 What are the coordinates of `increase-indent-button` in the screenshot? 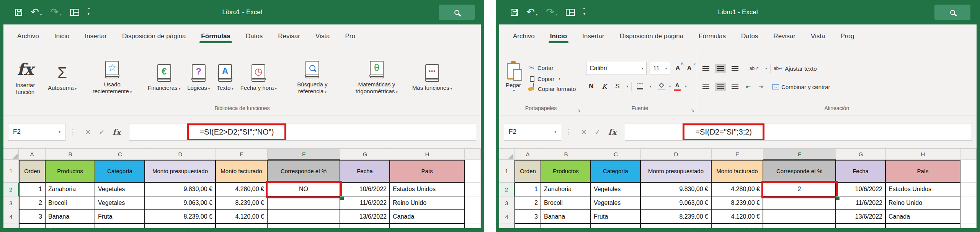 It's located at (761, 87).